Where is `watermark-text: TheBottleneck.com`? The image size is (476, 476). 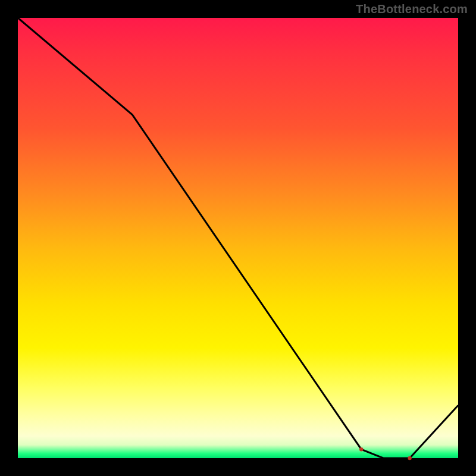 watermark-text: TheBottleneck.com is located at coordinates (412, 10).